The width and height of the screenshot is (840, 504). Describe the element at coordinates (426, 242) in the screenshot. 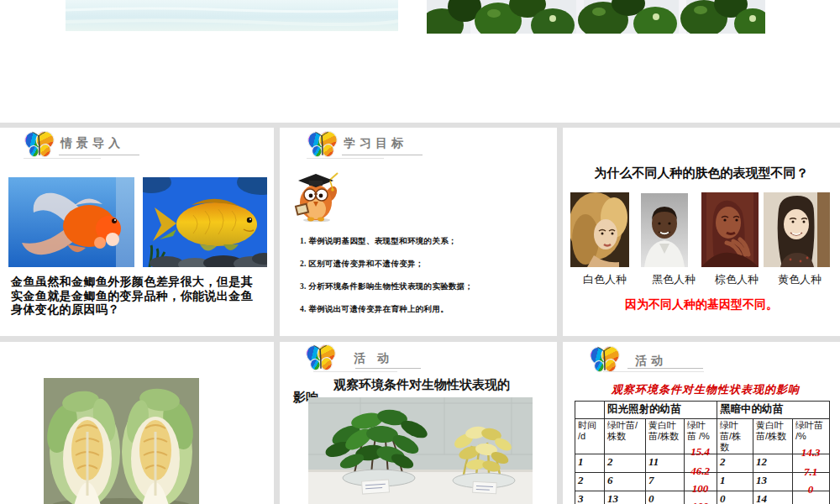

I see `goal-item: 1. 举例说明基因型、表现型和环境的关系；` at that location.